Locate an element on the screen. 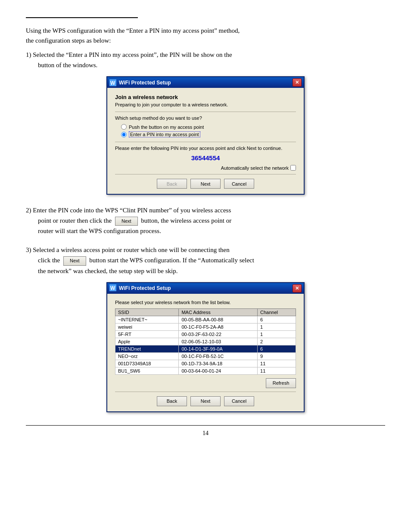  step3-indent1: click the Next button start the WPS conf… is located at coordinates (140, 260).